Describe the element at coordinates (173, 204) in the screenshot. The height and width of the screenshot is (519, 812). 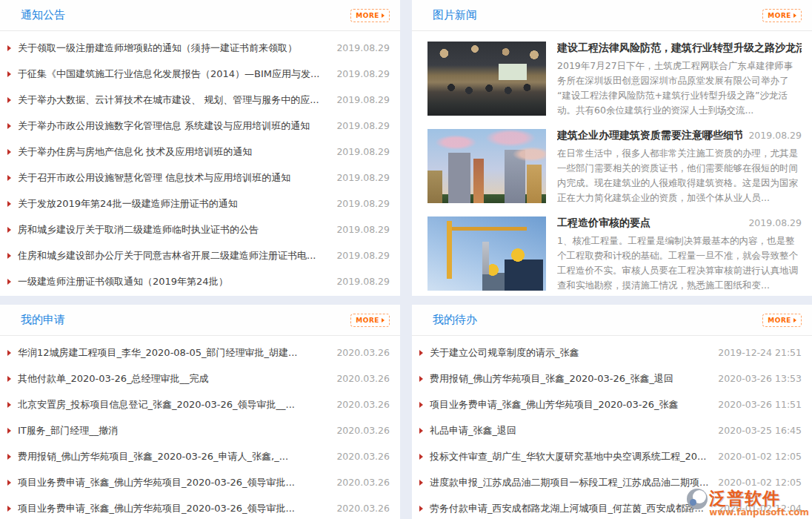
I see `item-text: 关于发放2019年第24批一级建造师注册证书的通知` at that location.